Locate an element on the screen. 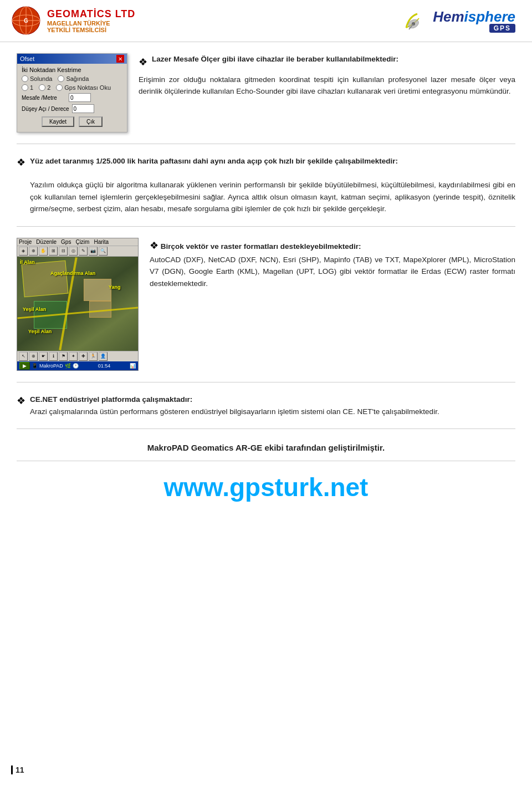  radio-gps-input is located at coordinates (59, 88).